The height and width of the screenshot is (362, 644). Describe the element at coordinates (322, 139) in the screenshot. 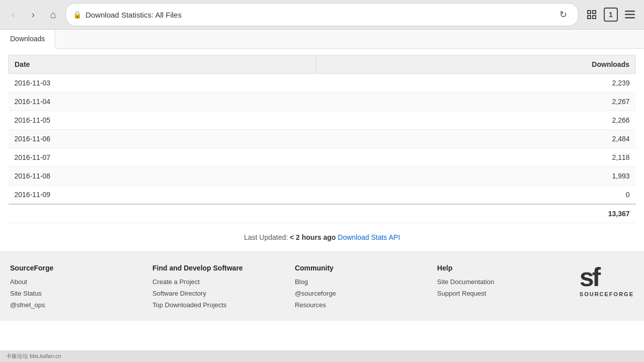

I see `table-row: 2016-11-062,484` at that location.